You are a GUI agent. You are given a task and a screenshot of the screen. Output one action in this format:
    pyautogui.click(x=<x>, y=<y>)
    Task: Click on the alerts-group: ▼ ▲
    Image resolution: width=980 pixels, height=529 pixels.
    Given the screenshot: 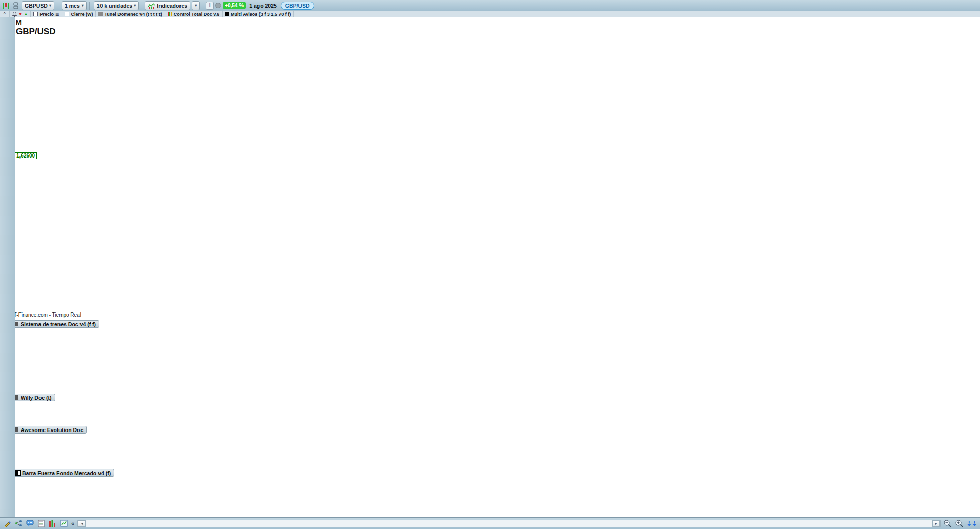 What is the action you would take?
    pyautogui.click(x=21, y=14)
    